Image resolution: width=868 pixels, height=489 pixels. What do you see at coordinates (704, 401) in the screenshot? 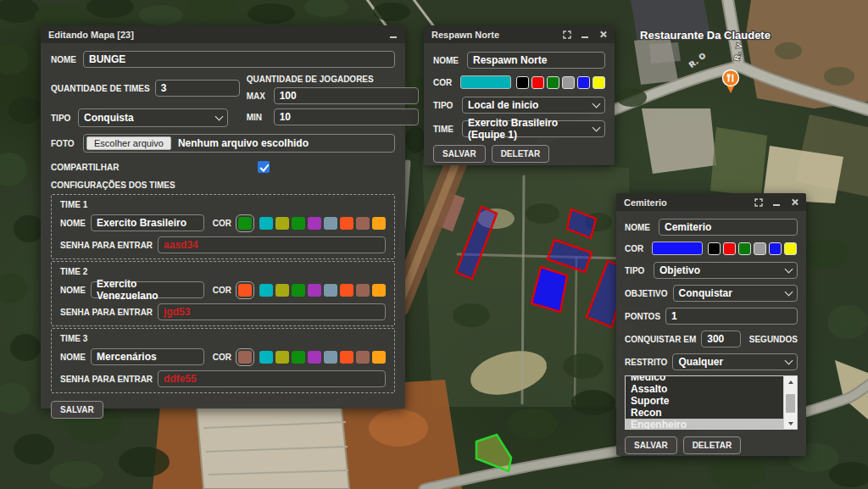
I see `list-item: Suporte` at bounding box center [704, 401].